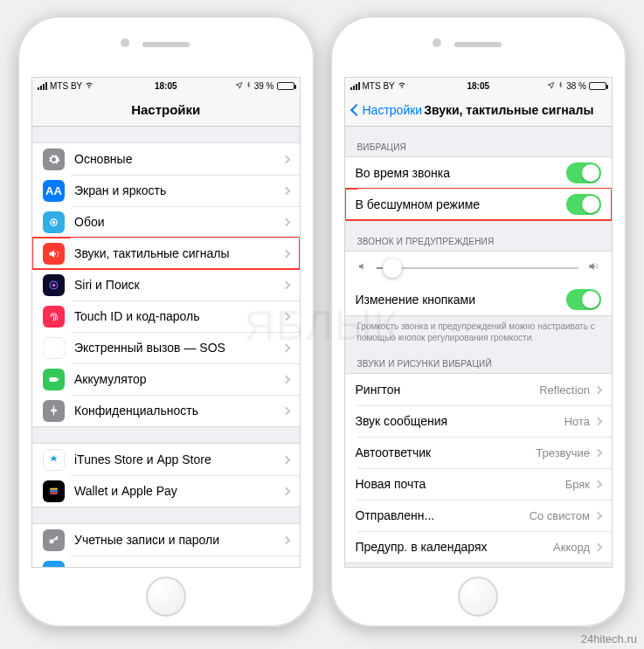 The width and height of the screenshot is (644, 649). What do you see at coordinates (178, 285) in the screenshot?
I see `row-label: Siri и Поиск` at bounding box center [178, 285].